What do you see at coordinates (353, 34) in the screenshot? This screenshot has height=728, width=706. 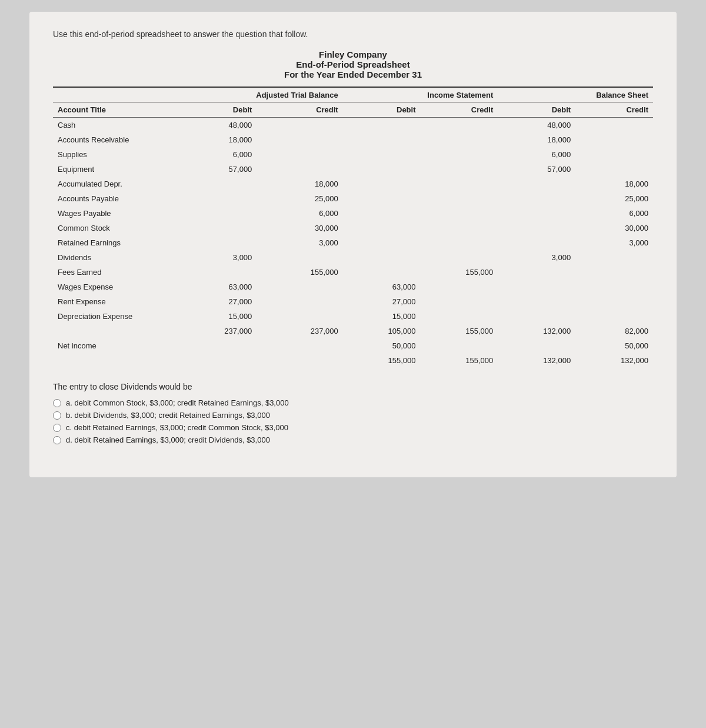 I see `intro-text: Use this end-of-period spreadsheet to an…` at bounding box center [353, 34].